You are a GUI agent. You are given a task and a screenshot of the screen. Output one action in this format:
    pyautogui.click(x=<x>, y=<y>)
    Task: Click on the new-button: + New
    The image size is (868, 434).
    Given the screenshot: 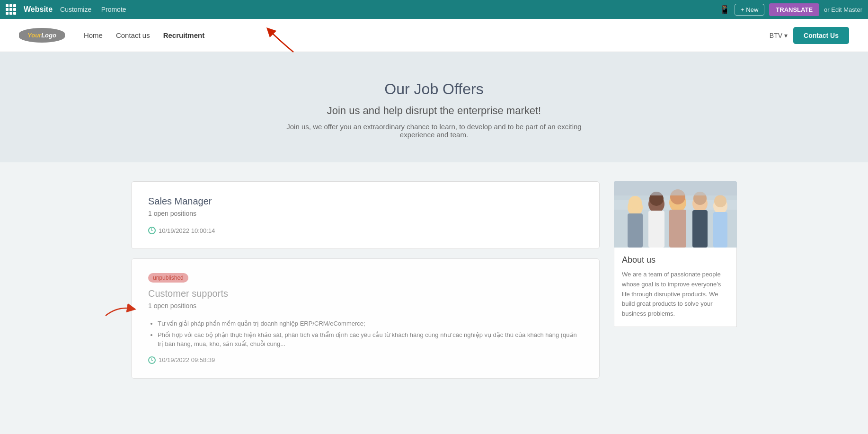 What is the action you would take?
    pyautogui.click(x=750, y=9)
    